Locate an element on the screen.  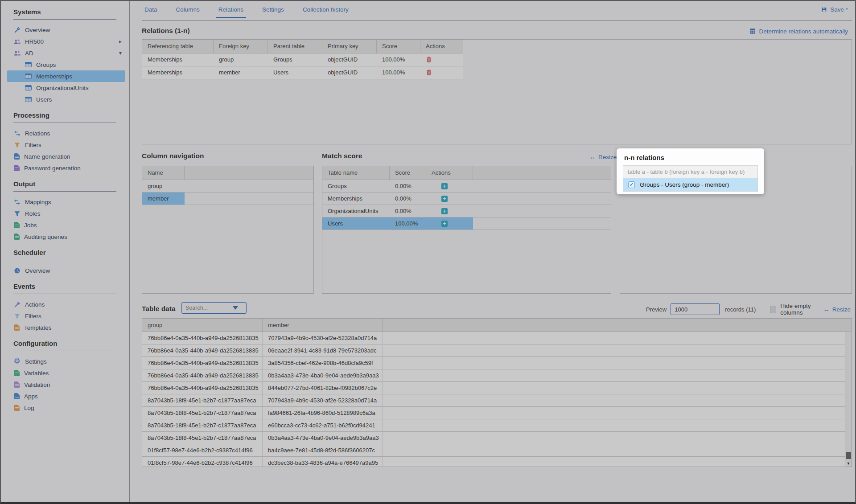
vertical-scrollbar: ▾ is located at coordinates (848, 399).